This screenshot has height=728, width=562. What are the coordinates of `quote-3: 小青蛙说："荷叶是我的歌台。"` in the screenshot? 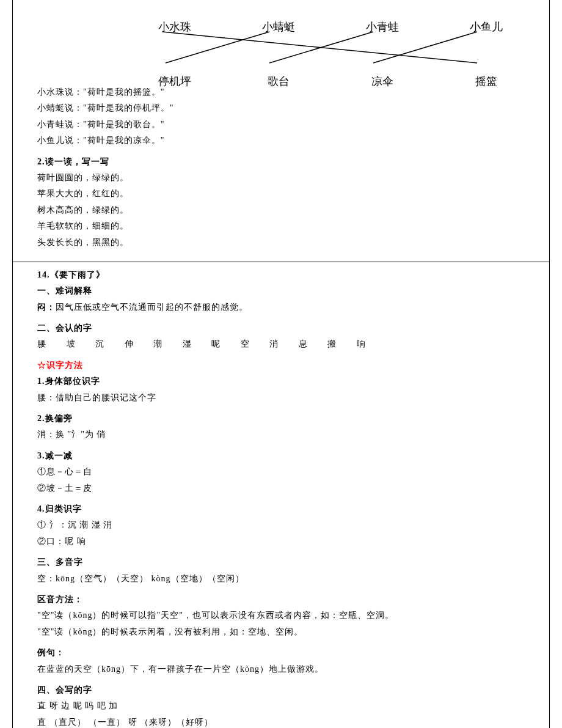 It's located at (281, 125).